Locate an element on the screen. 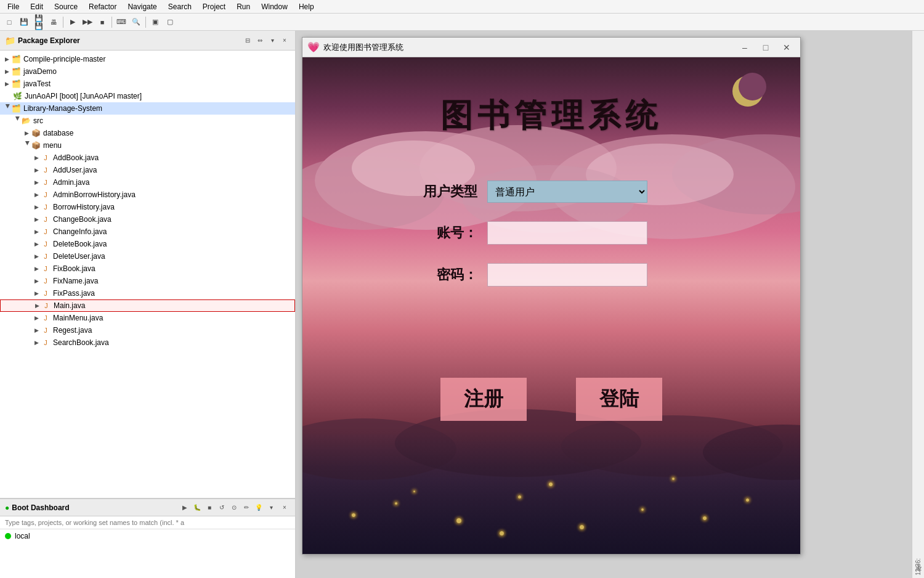 The width and height of the screenshot is (924, 578). tree-item-junaoapi: 🌿 JunAoAPI [boot] [JunAoAPI master] is located at coordinates (148, 96).